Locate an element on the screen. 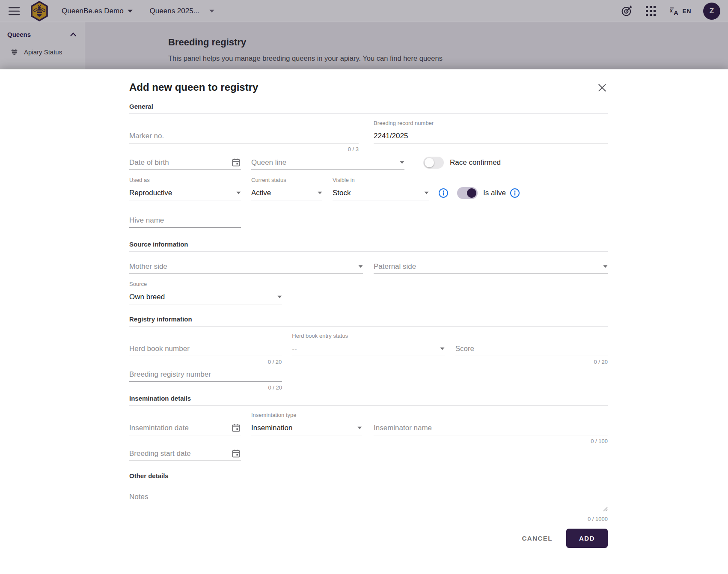 This screenshot has height=574, width=728. cancel-button: CANCEL is located at coordinates (538, 538).